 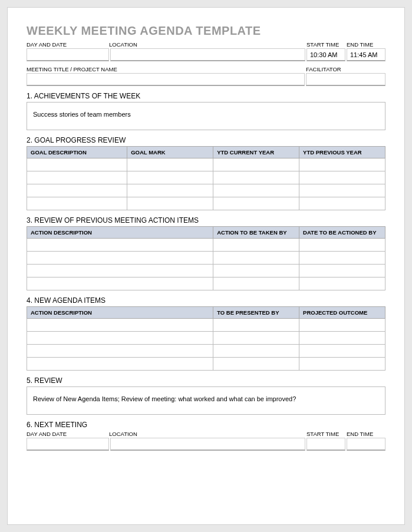 What do you see at coordinates (207, 434) in the screenshot?
I see `label-next-location: LOCATION` at bounding box center [207, 434].